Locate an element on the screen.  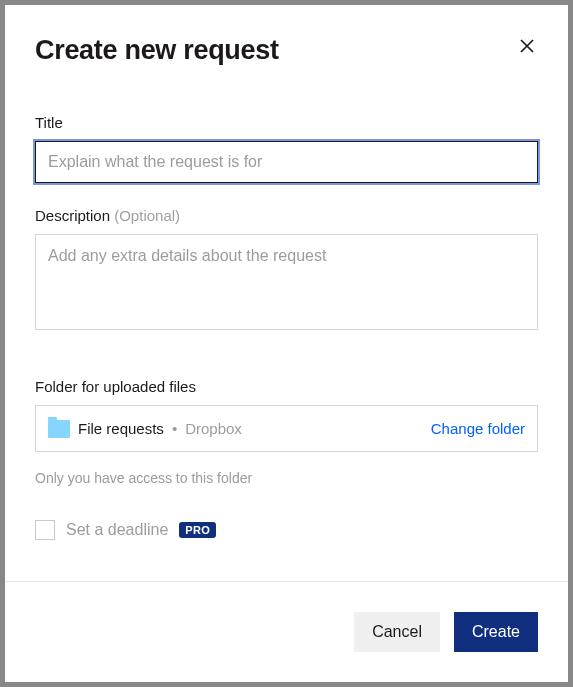
title-label: Title is located at coordinates (286, 122).